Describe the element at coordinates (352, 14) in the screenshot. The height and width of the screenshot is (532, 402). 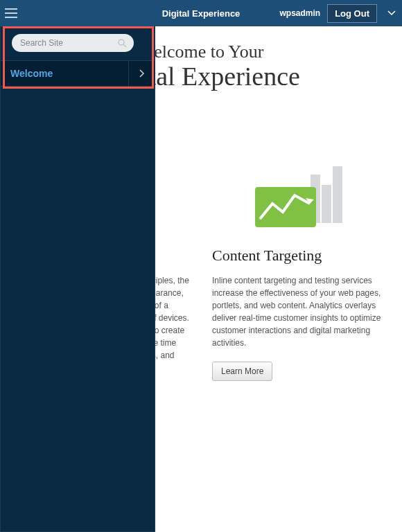
I see `logout-button: Log Out` at that location.